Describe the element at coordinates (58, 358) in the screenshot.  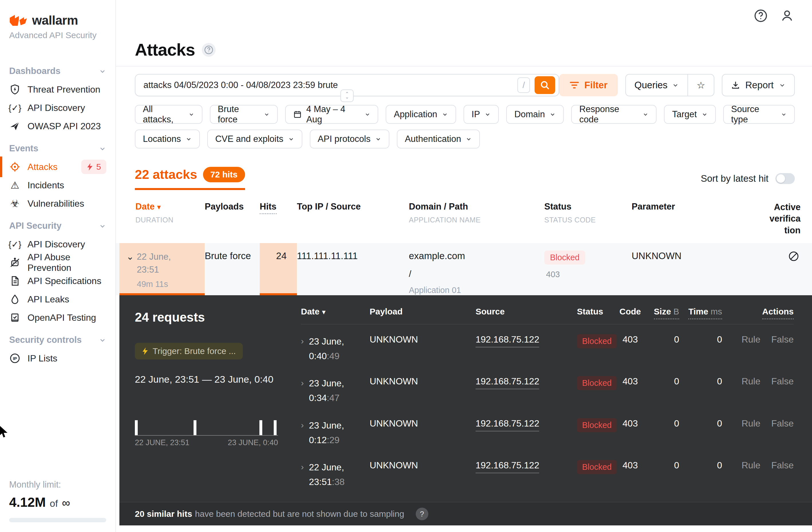
I see `sidebar-item-ip-lists: IP IP Lists` at that location.